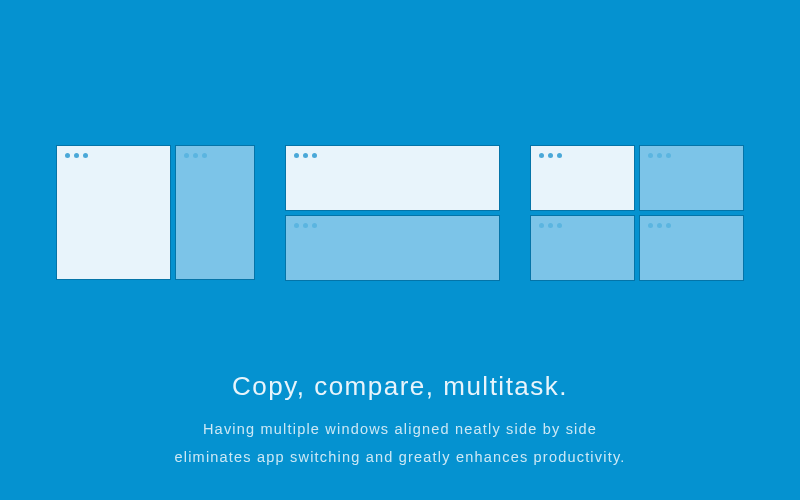 The width and height of the screenshot is (800, 500). What do you see at coordinates (392, 178) in the screenshot?
I see `window-mock-wide-top` at bounding box center [392, 178].